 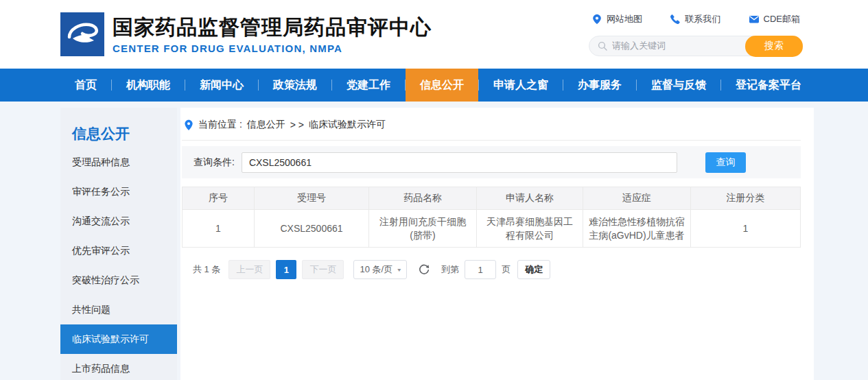 What do you see at coordinates (480, 270) in the screenshot?
I see `goto-page-input` at bounding box center [480, 270].